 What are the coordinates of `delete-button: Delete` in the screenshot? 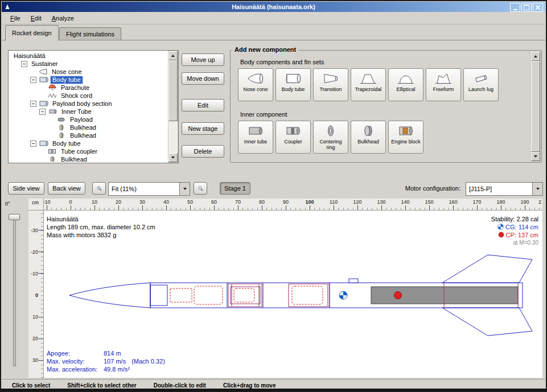 It's located at (203, 151).